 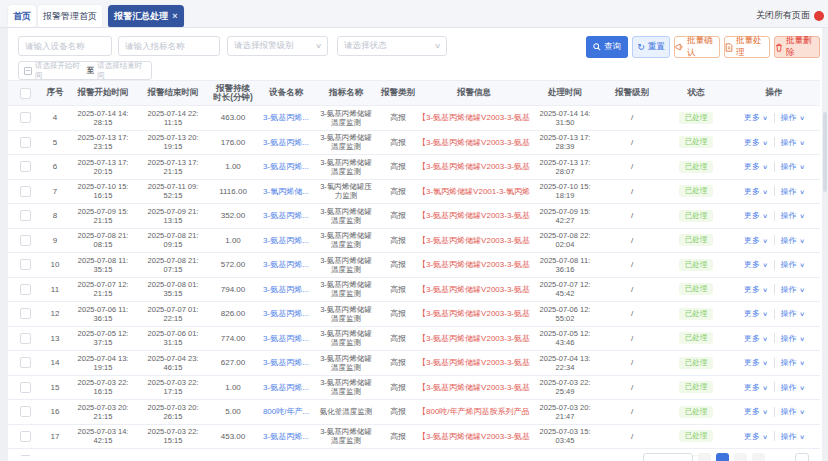 What do you see at coordinates (65, 46) in the screenshot?
I see `device-name-input` at bounding box center [65, 46].